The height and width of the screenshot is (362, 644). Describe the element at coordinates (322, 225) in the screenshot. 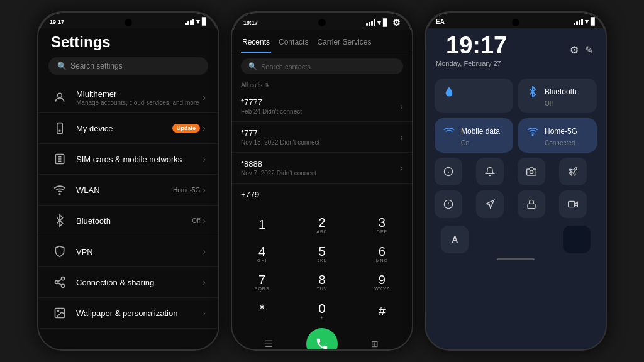

I see `key-2: 2 ABC` at that location.